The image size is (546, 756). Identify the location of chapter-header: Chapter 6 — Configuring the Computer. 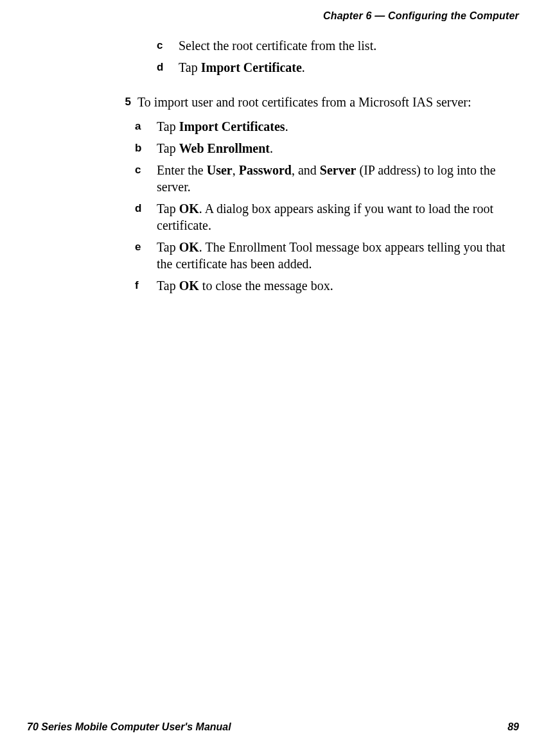
(273, 16).